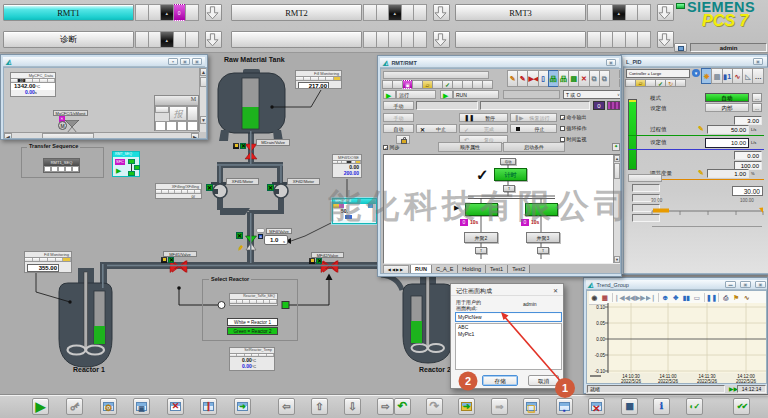  I want to click on mode-value: 自动, so click(727, 98).